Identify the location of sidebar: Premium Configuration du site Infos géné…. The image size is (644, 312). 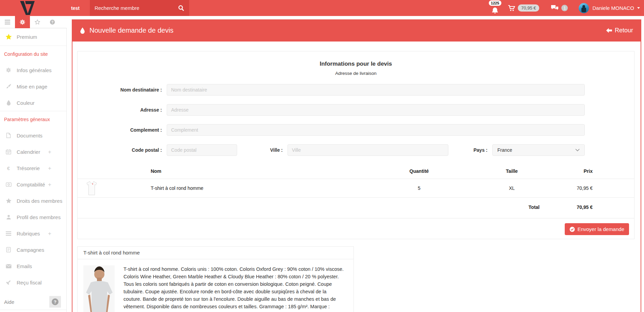
(33, 170).